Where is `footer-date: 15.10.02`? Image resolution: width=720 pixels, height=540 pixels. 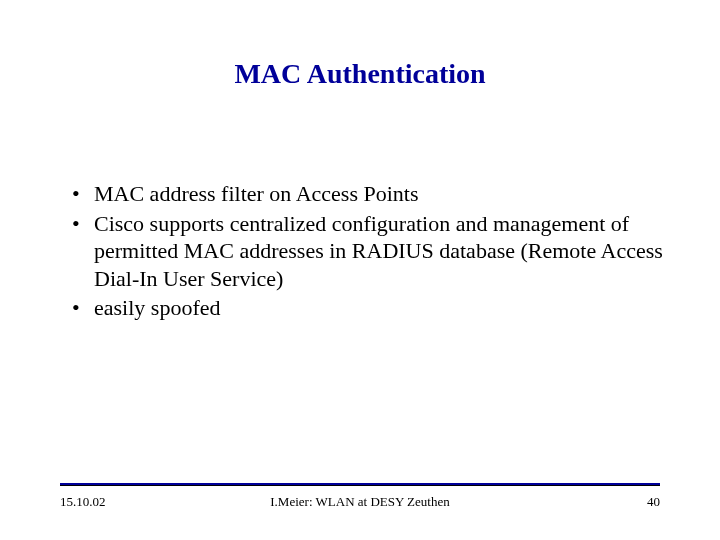
footer-date: 15.10.02 is located at coordinates (83, 502).